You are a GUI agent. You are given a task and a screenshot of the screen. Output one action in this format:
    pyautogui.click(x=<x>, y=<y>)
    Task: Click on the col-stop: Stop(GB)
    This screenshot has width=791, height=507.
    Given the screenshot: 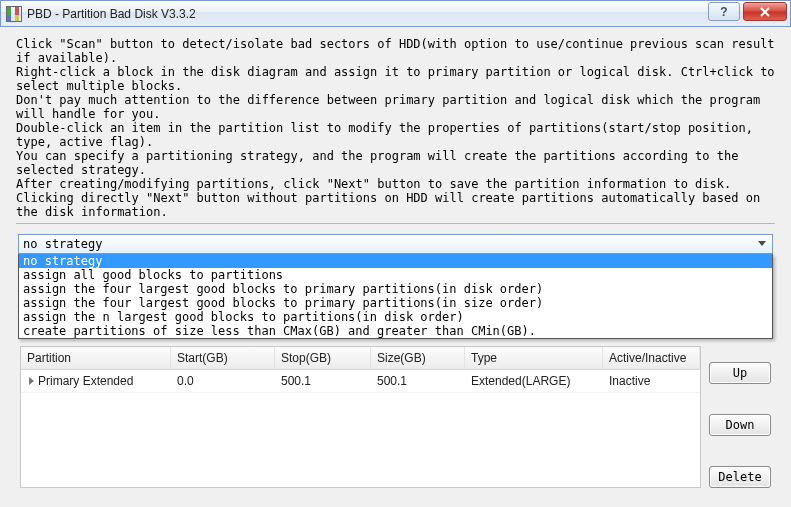 What is the action you would take?
    pyautogui.click(x=323, y=358)
    